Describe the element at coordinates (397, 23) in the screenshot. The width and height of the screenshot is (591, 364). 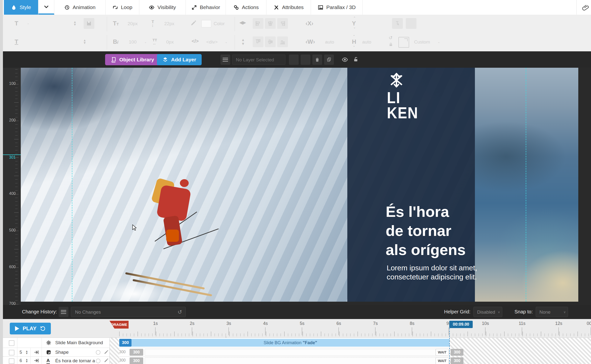
I see `text-flow-button` at that location.